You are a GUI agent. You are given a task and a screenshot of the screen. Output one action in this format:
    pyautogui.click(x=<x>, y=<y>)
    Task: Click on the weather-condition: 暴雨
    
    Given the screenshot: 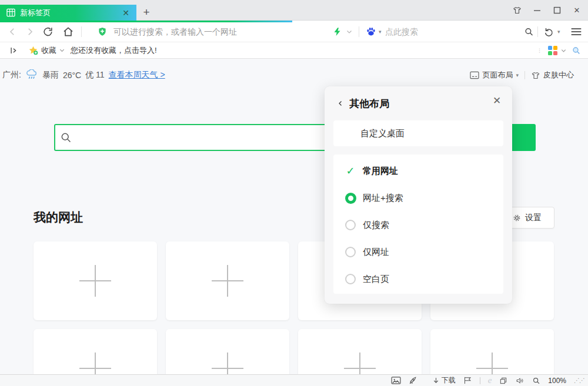 What is the action you would take?
    pyautogui.click(x=51, y=75)
    